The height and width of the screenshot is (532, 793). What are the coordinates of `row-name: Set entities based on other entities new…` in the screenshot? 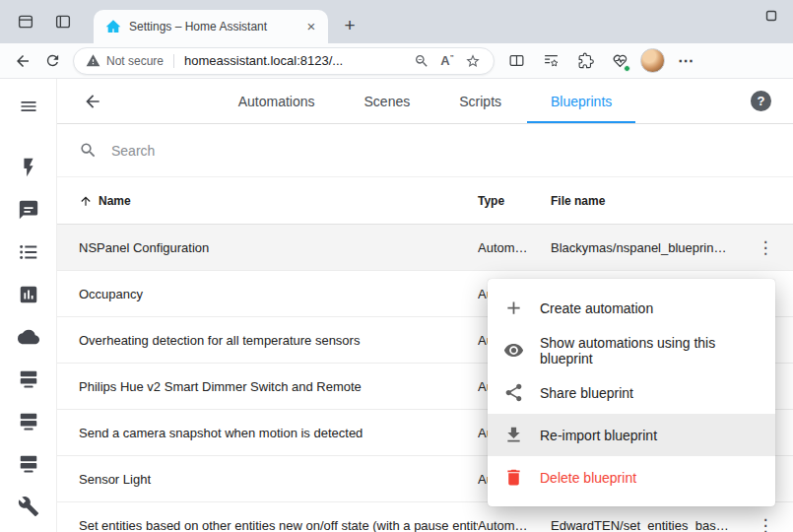 It's located at (268, 525).